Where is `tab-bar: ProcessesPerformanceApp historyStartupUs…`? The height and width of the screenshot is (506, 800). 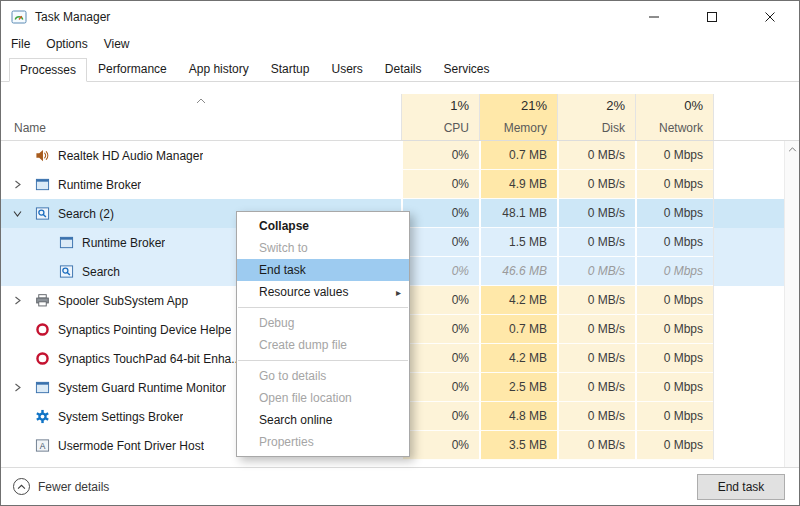 tab-bar: ProcessesPerformanceApp historyStartupUs… is located at coordinates (400, 69).